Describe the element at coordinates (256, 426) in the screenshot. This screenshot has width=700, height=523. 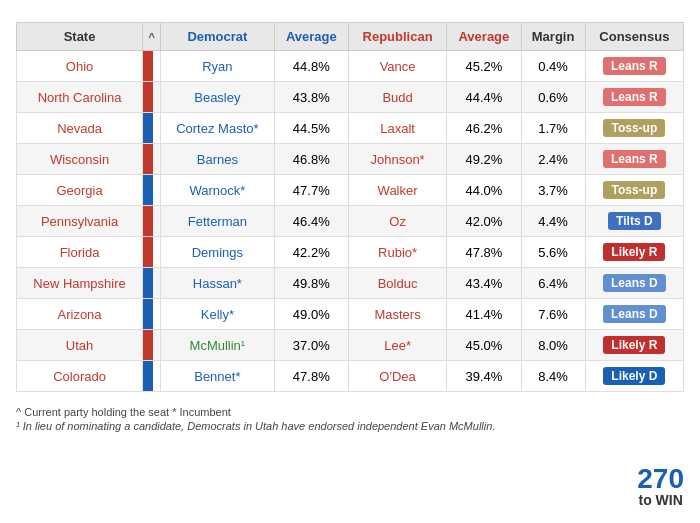
I see `footnote-2: ¹ In lieu of nominating a candidate, Dem…` at that location.